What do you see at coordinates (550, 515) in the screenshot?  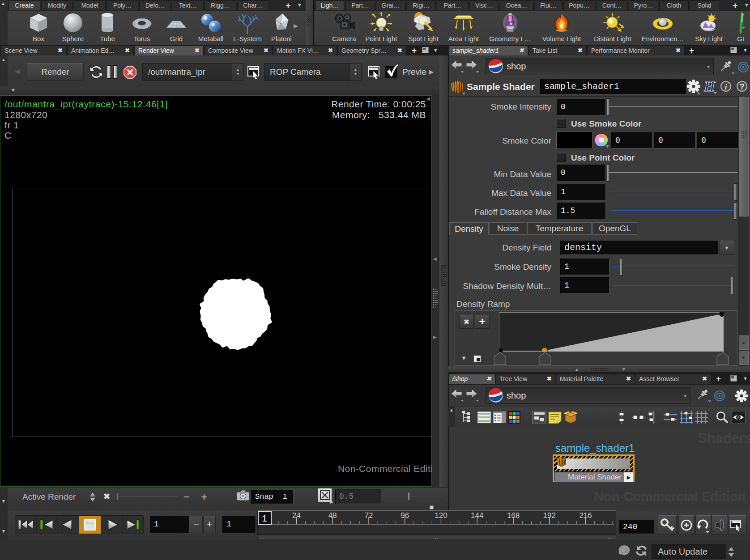 I see `svg-text: 192` at bounding box center [550, 515].